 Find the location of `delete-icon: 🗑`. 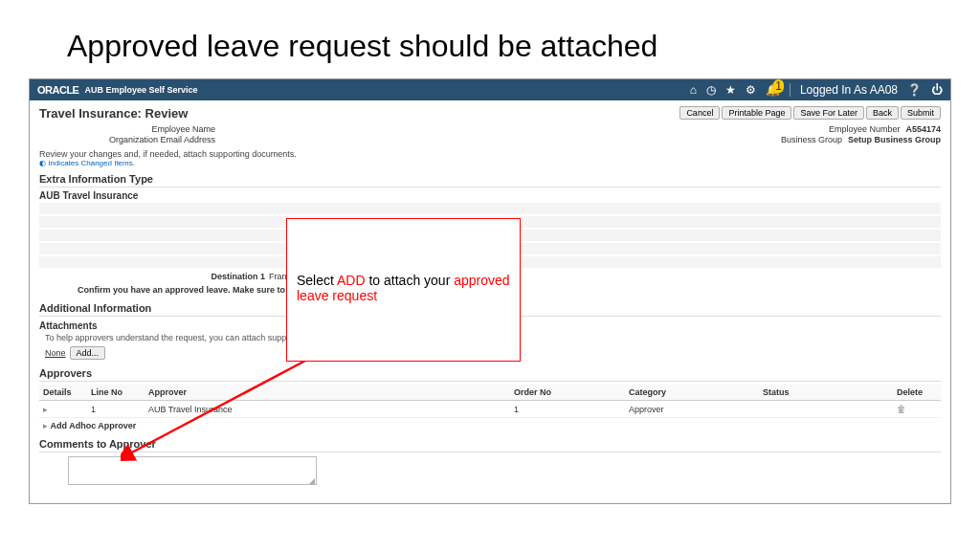

delete-icon: 🗑 is located at coordinates (902, 409).